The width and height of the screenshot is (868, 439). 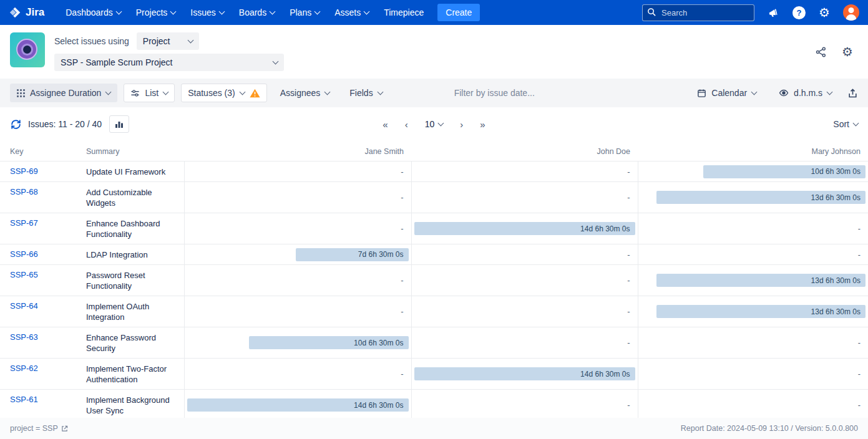 I want to click on export-icon, so click(x=852, y=94).